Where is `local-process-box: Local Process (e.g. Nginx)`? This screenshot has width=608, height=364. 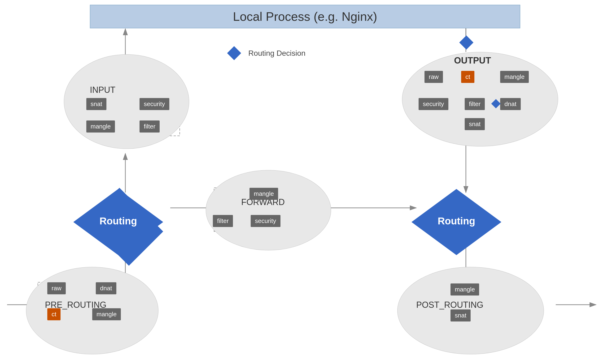 local-process-box: Local Process (e.g. Nginx) is located at coordinates (305, 17).